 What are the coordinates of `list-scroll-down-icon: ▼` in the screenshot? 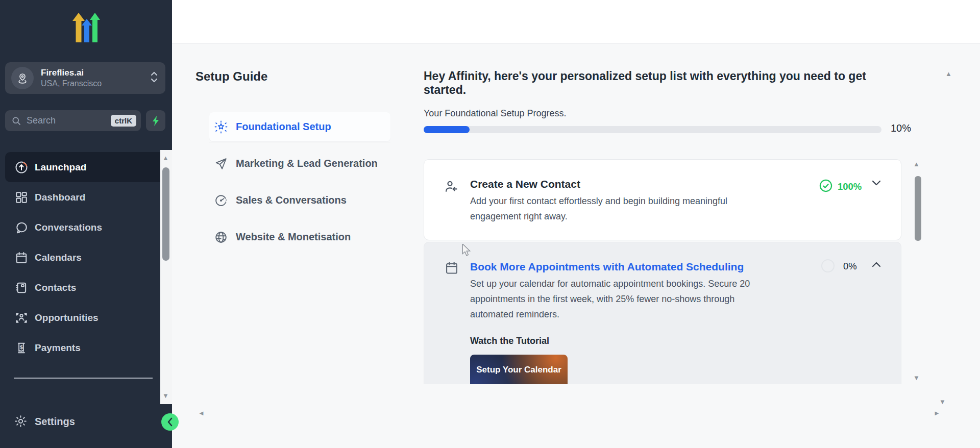 It's located at (917, 378).